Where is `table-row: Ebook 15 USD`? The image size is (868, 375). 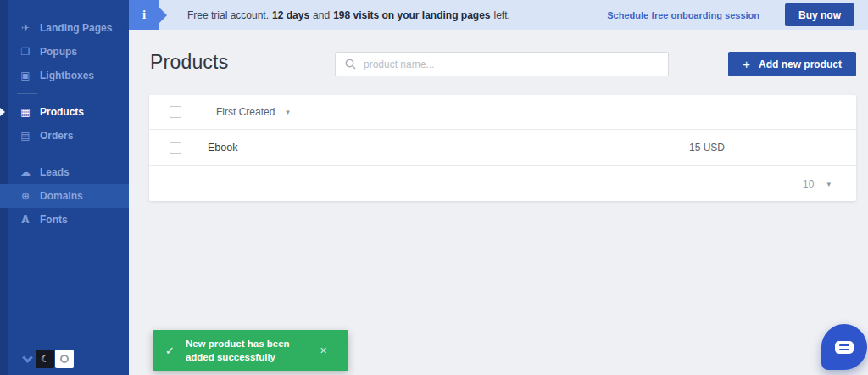
table-row: Ebook 15 USD is located at coordinates (503, 148).